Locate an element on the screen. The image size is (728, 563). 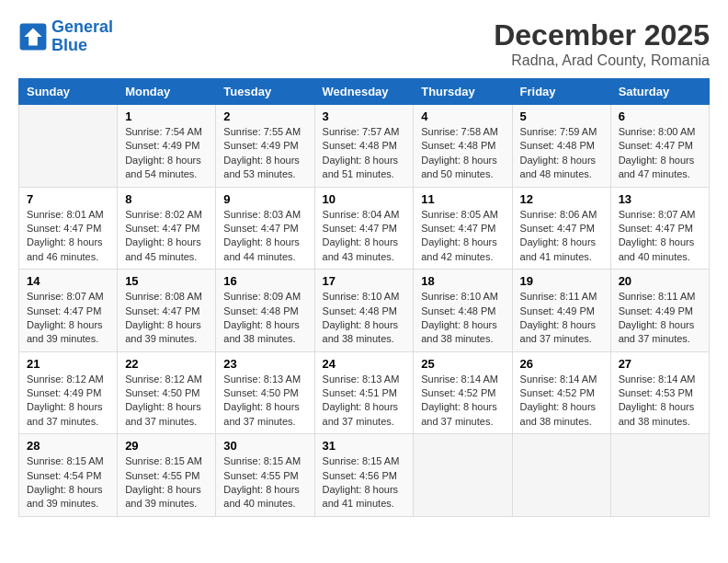
day-number: 11 is located at coordinates (462, 199).